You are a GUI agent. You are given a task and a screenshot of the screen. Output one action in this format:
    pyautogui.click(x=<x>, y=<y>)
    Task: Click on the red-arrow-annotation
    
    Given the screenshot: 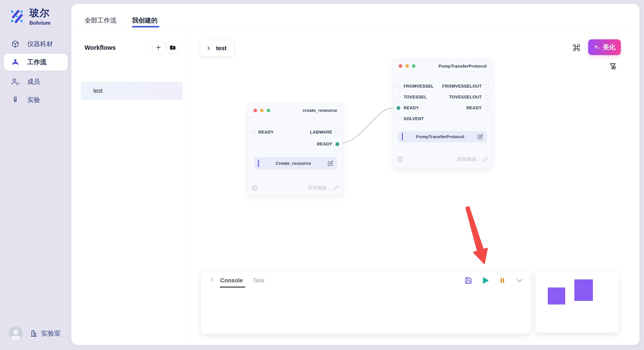 What is the action you would take?
    pyautogui.click(x=476, y=235)
    